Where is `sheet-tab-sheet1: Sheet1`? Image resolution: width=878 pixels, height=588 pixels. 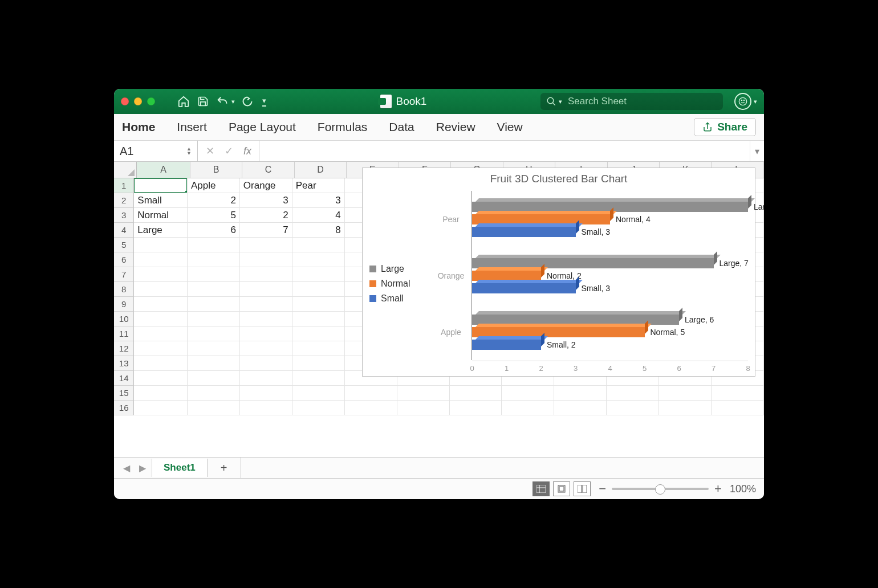
sheet-tab-sheet1: Sheet1 is located at coordinates (180, 468).